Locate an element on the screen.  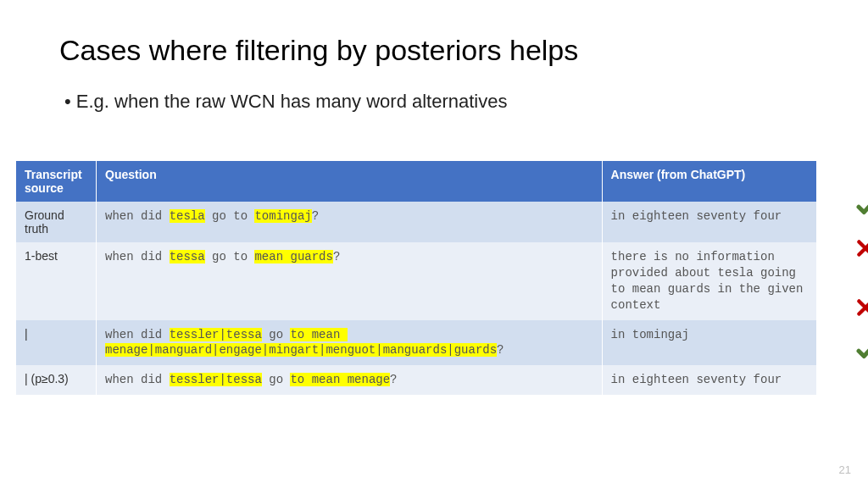
page-number: 21 is located at coordinates (845, 469).